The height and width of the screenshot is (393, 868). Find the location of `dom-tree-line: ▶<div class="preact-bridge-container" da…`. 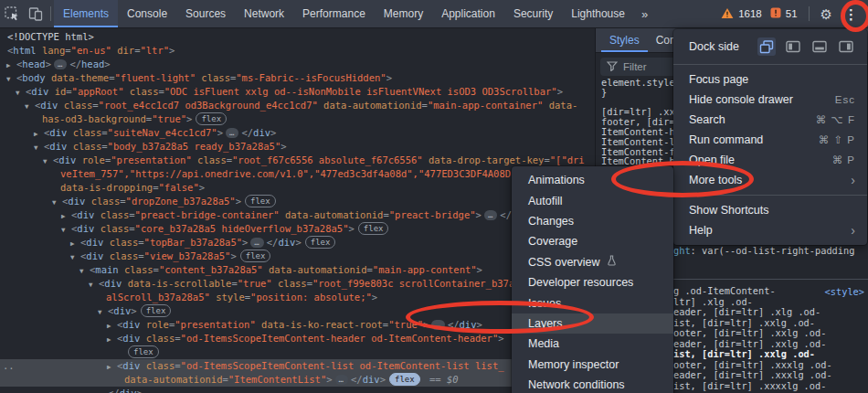

dom-tree-line: ▶<div class="preact-bridge-container" da… is located at coordinates (298, 216).